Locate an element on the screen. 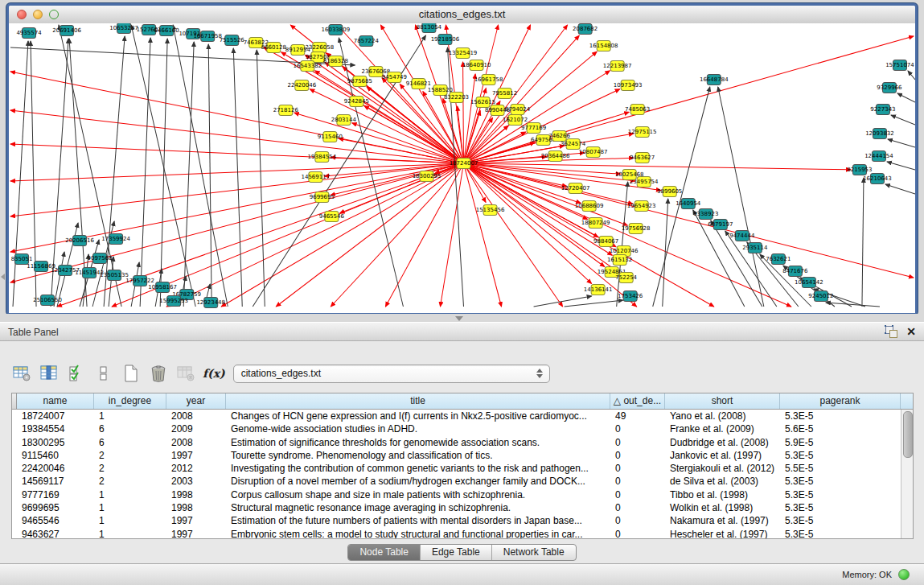 Image resolution: width=924 pixels, height=585 pixels. column-header: title is located at coordinates (418, 401).